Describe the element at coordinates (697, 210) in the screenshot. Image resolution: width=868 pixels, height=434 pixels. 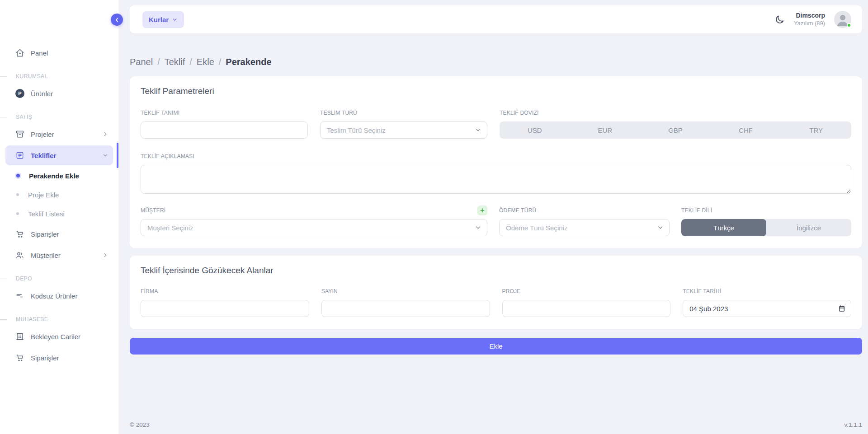
I see `field-label: TEKLİF DİLİ` at that location.